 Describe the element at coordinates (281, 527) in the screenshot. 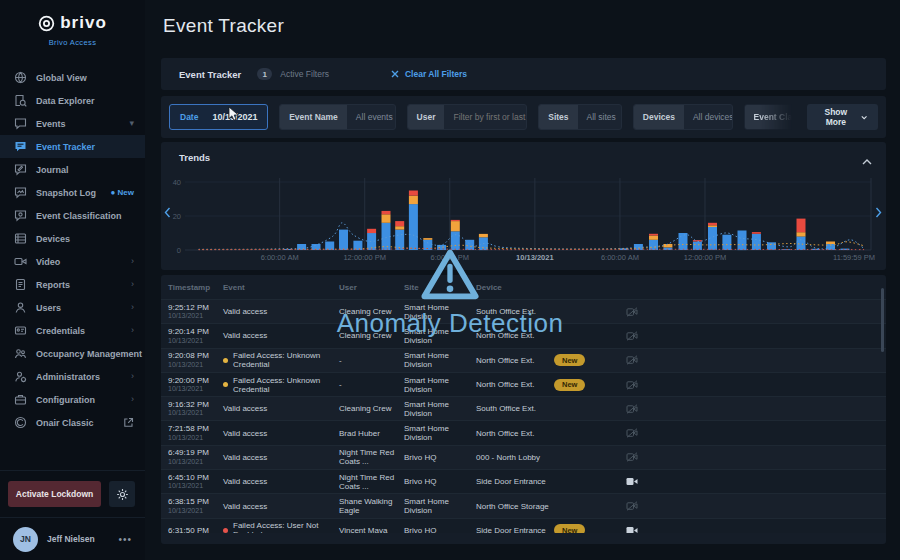

I see `event-cell: Failed Access: User Not Enabled` at that location.